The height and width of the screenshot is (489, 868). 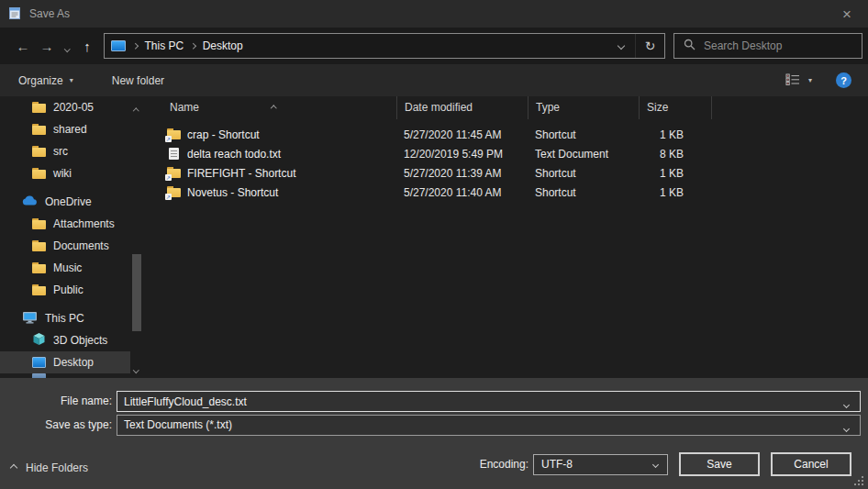 I want to click on file-row: ↗crap - Shortcut5/27/2020 11:45 AMShortc…, so click(x=507, y=134).